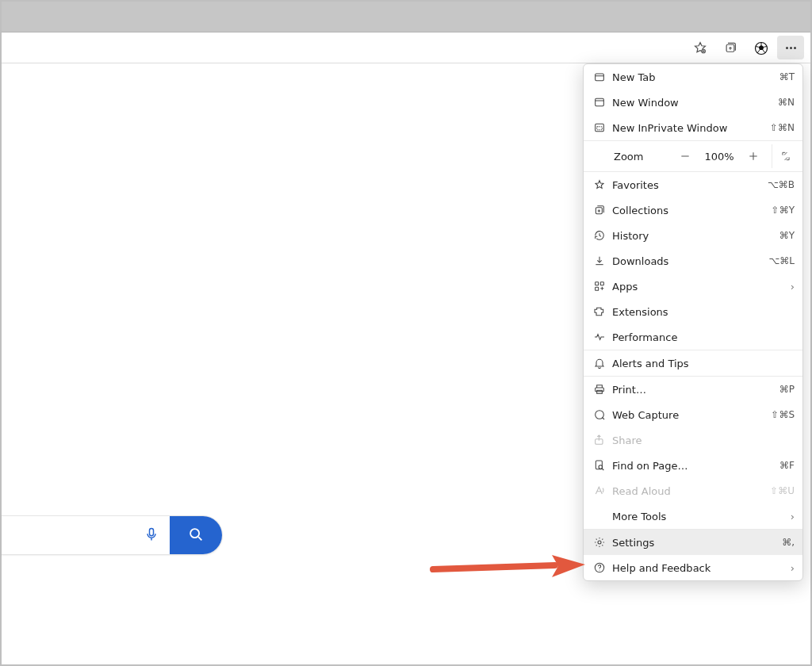 The width and height of the screenshot is (812, 666). Describe the element at coordinates (776, 415) in the screenshot. I see `menu-shortcut: ⇧⌘S` at that location.